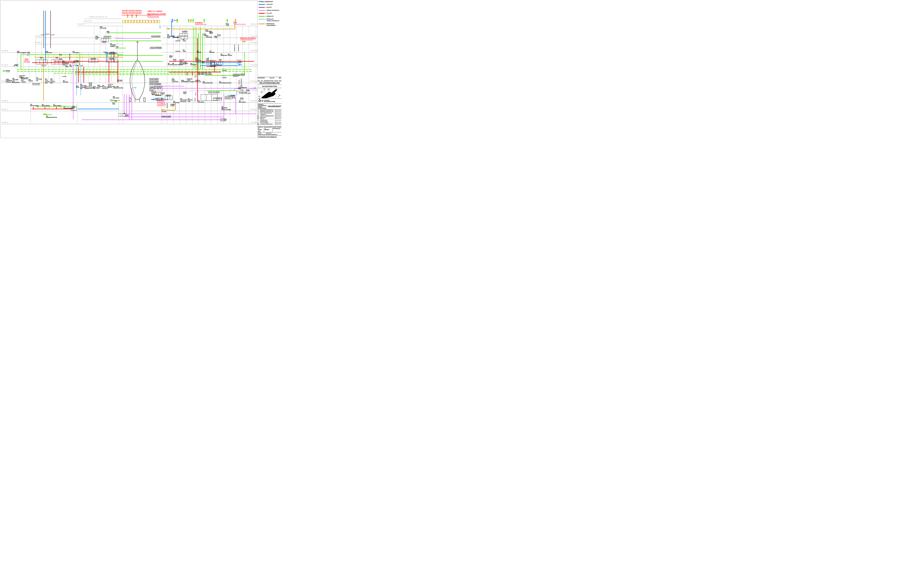 This screenshot has height=588, width=898. Describe the element at coordinates (254, 24) in the screenshot. I see `plan-level-label: PLAN 9` at that location.